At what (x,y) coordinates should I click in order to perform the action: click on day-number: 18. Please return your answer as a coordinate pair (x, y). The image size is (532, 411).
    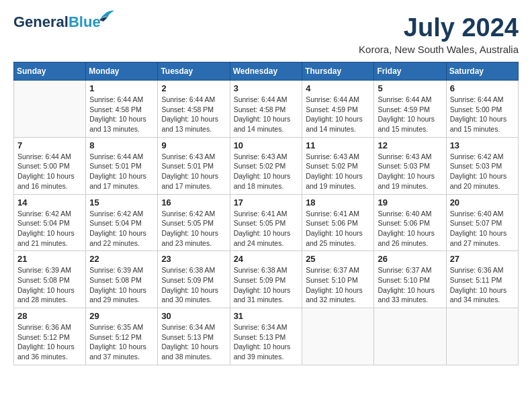
    Looking at the image, I should click on (338, 203).